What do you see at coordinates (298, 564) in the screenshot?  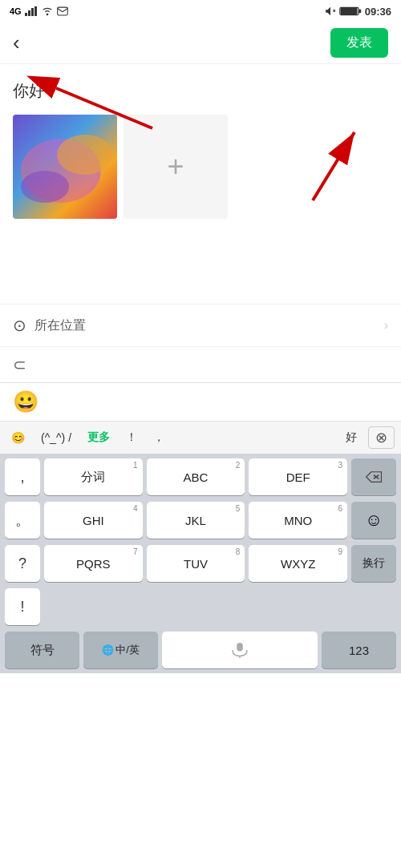 I see `key-label-wxyz: WXYZ` at bounding box center [298, 564].